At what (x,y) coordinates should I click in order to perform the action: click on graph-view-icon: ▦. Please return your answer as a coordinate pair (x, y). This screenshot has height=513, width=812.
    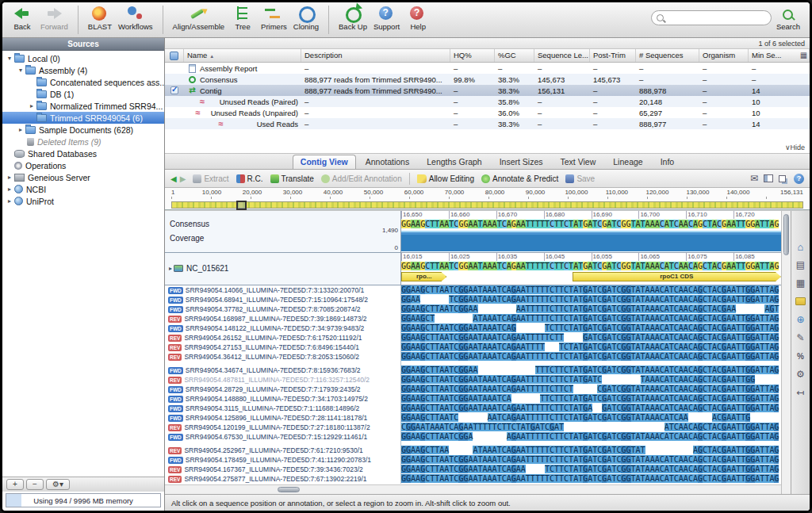
    Looking at the image, I should click on (801, 284).